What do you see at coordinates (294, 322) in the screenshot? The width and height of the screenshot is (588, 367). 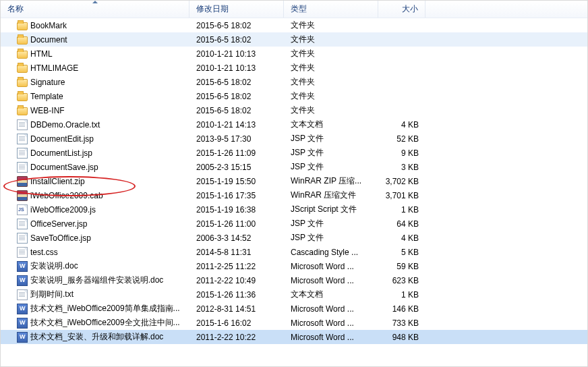 I see `file-row: 技术文档_iWebOffice2009全文批注中间...2015-1-6 16:…` at bounding box center [294, 322].